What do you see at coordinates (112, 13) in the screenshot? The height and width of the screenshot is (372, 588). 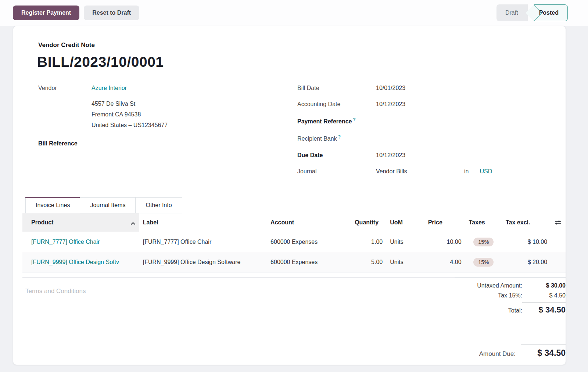 I see `reset-to-draft-button: Reset to Draft` at bounding box center [112, 13].